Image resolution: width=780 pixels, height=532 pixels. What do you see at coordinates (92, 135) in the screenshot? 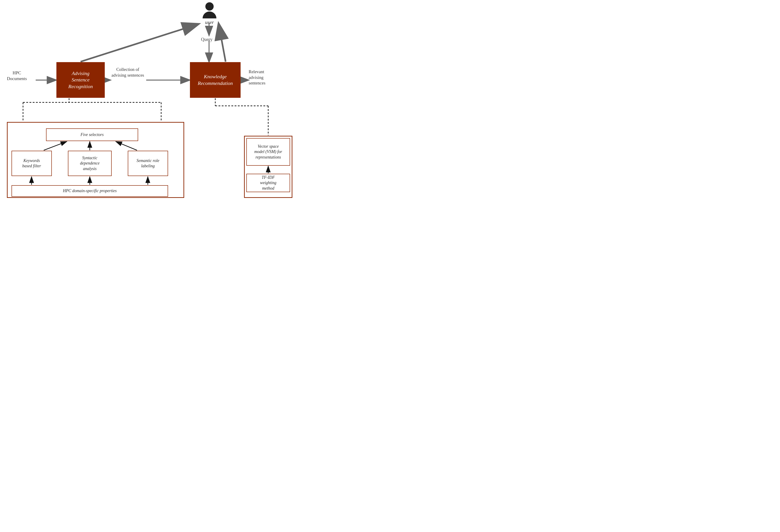
I see `five-selectors-text: Five selectors` at bounding box center [92, 135].